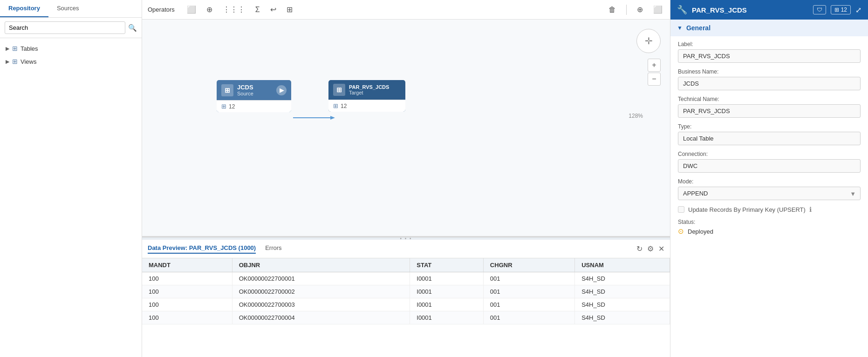 The height and width of the screenshot is (357, 868). I want to click on props-expand-button: ⤢, so click(858, 10).